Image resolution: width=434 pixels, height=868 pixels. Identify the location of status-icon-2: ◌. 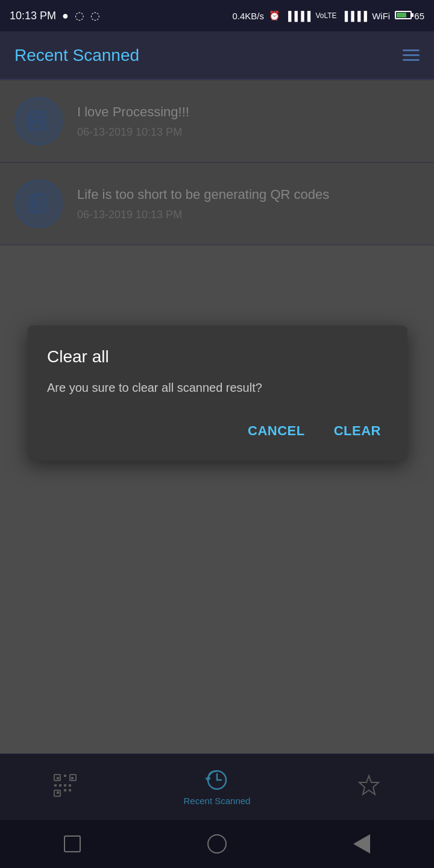
(95, 16).